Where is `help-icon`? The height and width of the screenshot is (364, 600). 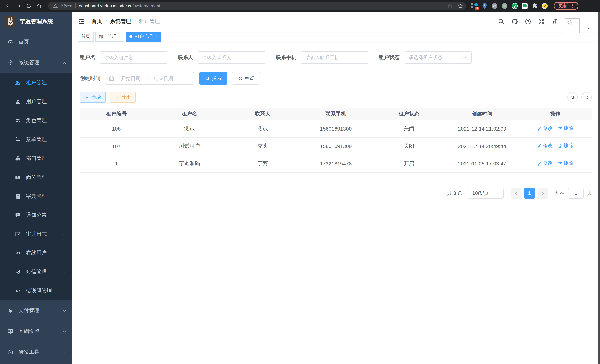 help-icon is located at coordinates (528, 21).